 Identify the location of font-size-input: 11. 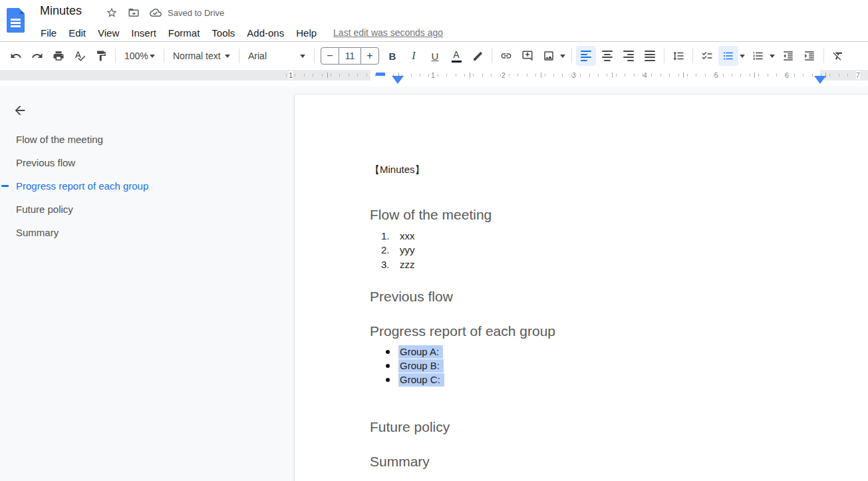
(350, 56).